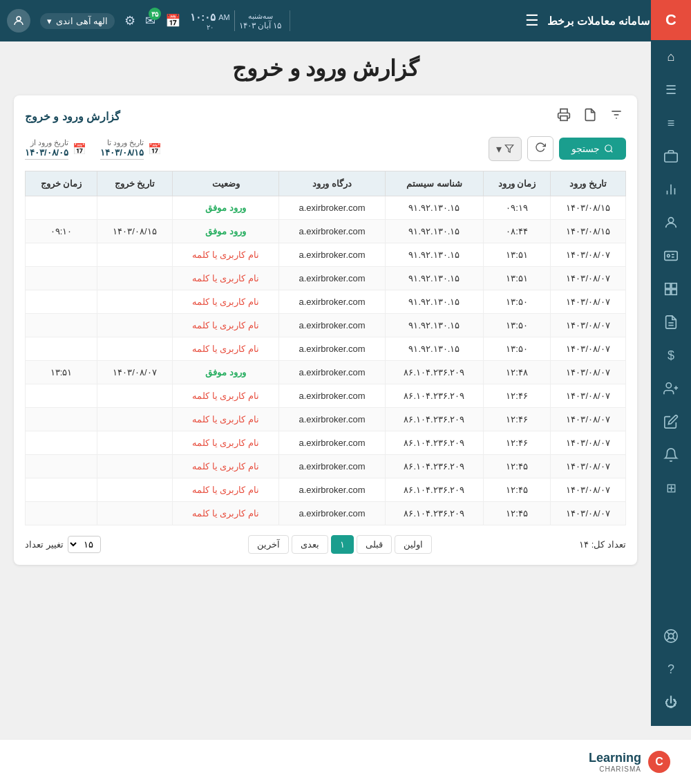 The height and width of the screenshot is (784, 691). Describe the element at coordinates (671, 322) in the screenshot. I see `sidebar-item-report` at that location.